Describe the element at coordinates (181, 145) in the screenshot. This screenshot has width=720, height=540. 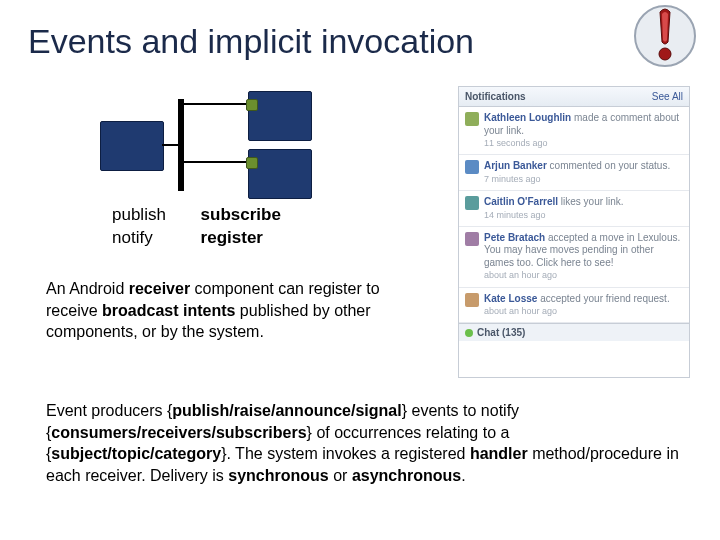
I see `event-bus-bar` at that location.